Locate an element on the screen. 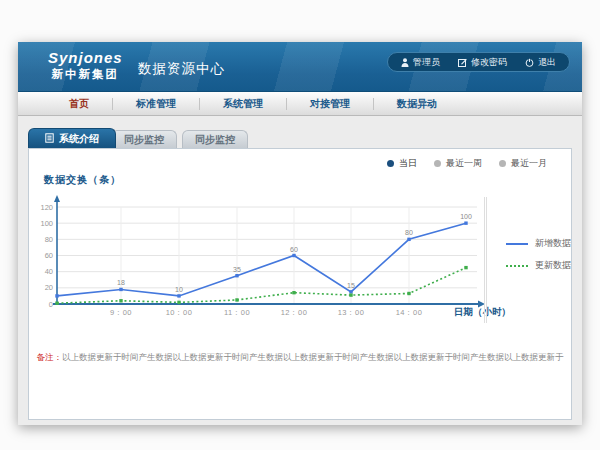 The image size is (600, 450). nav-item-data-change: 数据异动 is located at coordinates (417, 104).